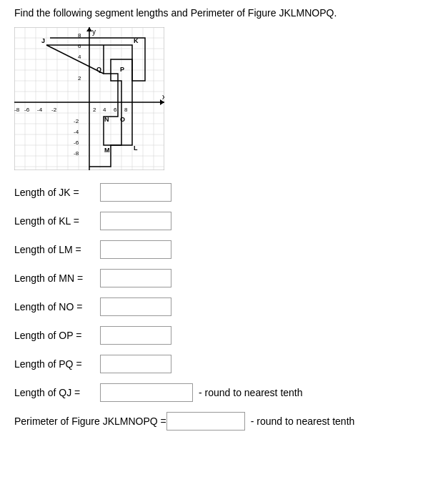 This screenshot has width=448, height=487. I want to click on svg-text: x, so click(163, 97).